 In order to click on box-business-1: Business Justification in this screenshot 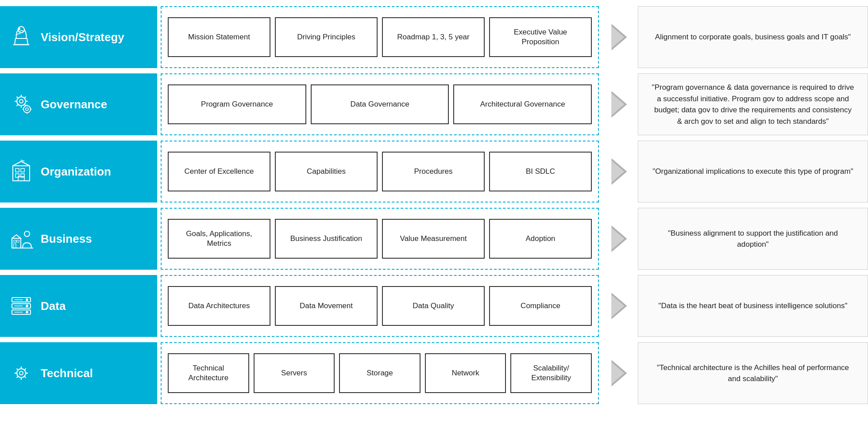, I will do `click(326, 239)`.